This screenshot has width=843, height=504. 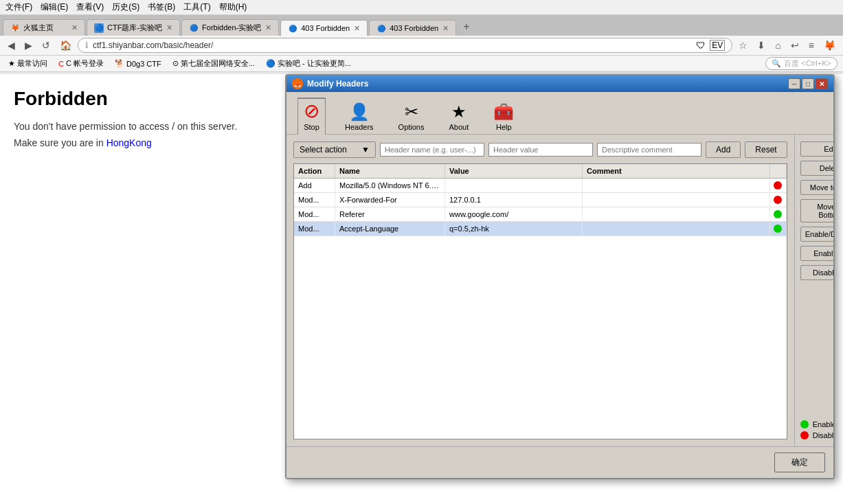 I want to click on tab-403-active: 🔵 403 Forbidden ✕, so click(x=324, y=27).